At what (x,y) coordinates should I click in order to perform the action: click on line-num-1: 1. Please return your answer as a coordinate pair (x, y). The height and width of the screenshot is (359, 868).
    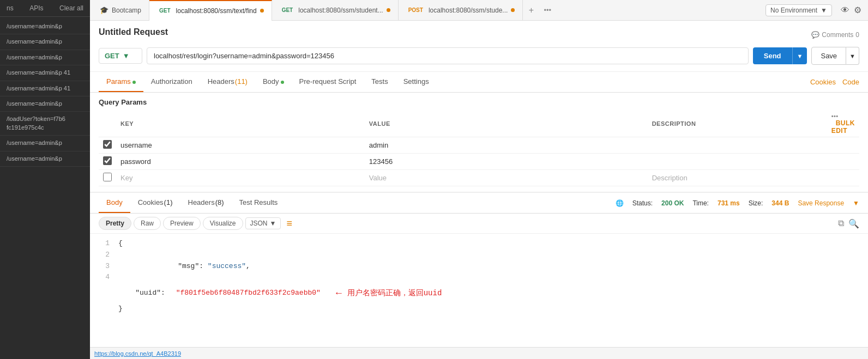
    Looking at the image, I should click on (104, 244).